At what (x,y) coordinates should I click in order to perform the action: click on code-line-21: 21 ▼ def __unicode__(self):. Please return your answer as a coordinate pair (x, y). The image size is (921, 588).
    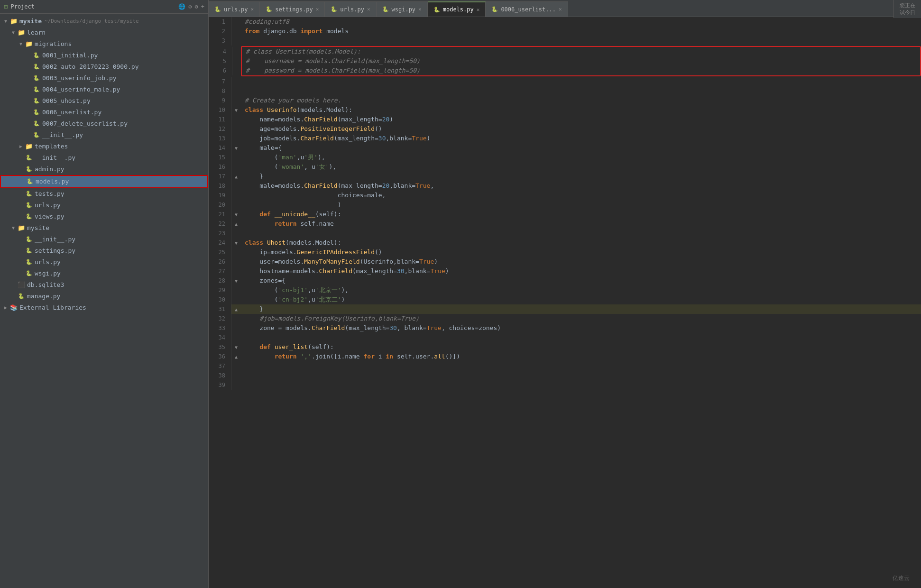
    Looking at the image, I should click on (565, 214).